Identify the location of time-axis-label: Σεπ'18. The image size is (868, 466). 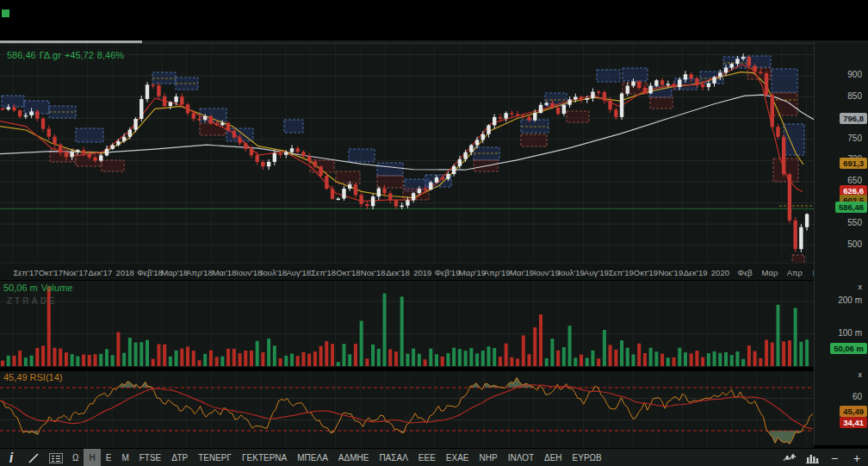
(324, 272).